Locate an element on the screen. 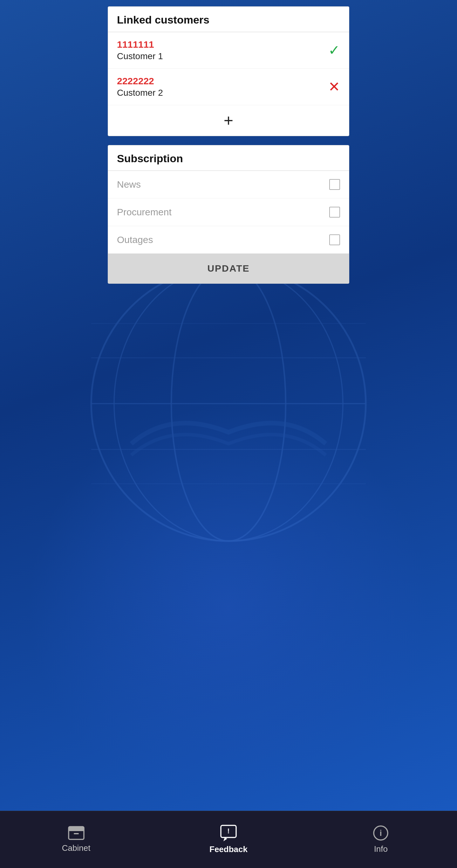 The image size is (457, 868). nav-item-cabinet: Cabinet is located at coordinates (76, 840).